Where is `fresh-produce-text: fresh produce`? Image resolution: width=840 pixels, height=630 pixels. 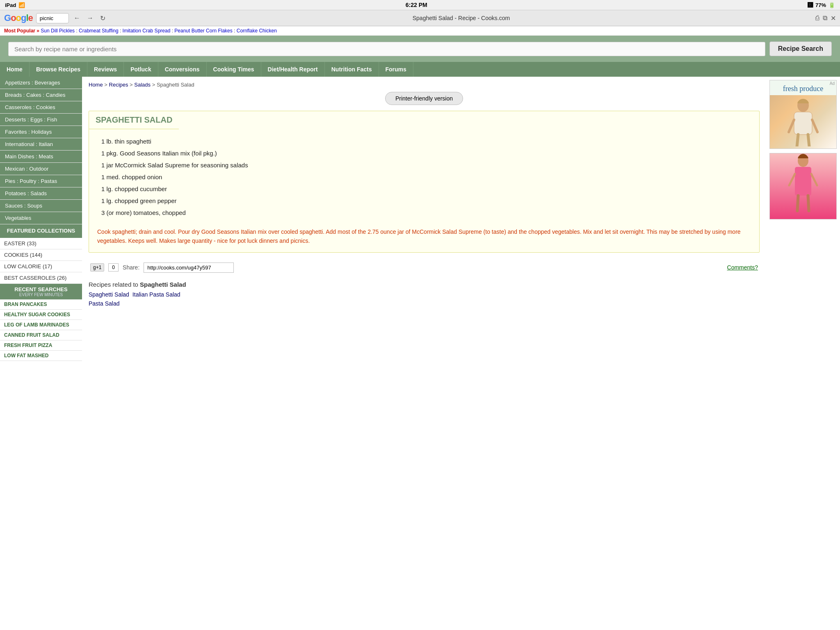 fresh-produce-text: fresh produce is located at coordinates (803, 88).